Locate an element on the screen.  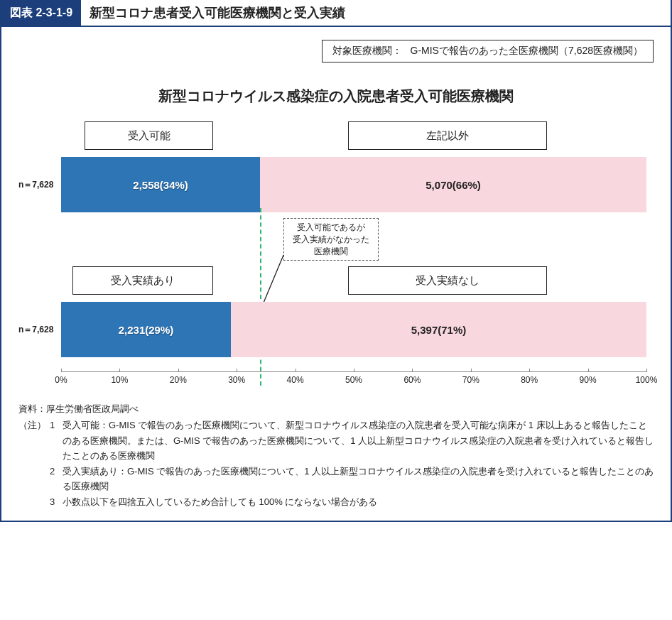
figure-title: 新型コロナ患者受入可能医療機関と受入実績 is located at coordinates (376, 13).